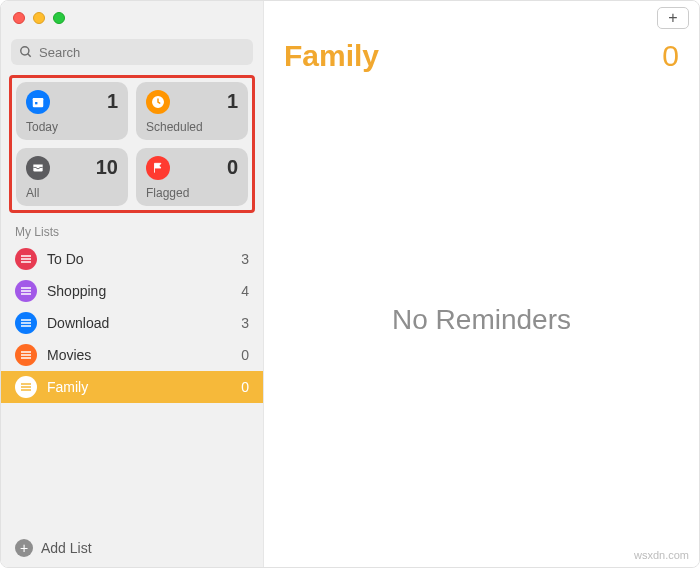  I want to click on fullscreen-window-button, so click(59, 18).